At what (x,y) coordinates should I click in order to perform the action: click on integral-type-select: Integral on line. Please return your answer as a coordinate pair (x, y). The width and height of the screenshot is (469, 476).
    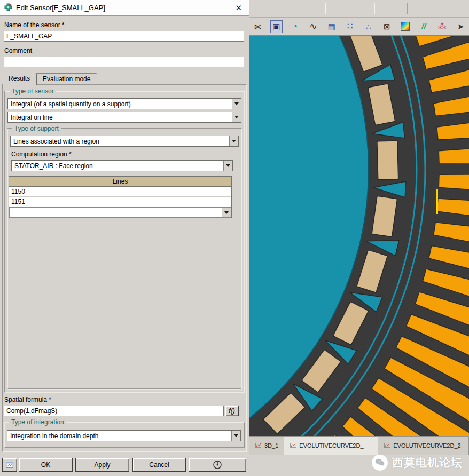
    Looking at the image, I should click on (124, 117).